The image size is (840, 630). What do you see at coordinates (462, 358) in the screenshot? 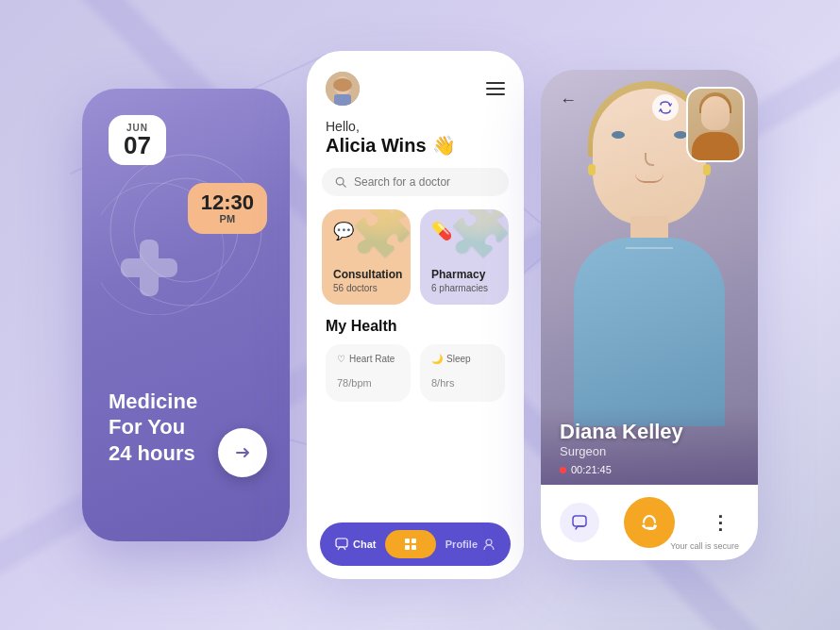
I see `sleep-label: 🌙 Sleep` at bounding box center [462, 358].